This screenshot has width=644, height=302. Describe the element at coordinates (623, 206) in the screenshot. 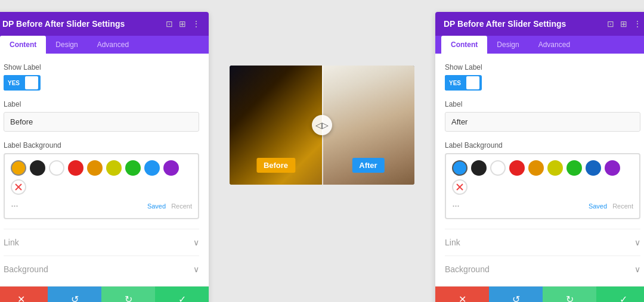

I see `recent-label-right: Recent` at that location.